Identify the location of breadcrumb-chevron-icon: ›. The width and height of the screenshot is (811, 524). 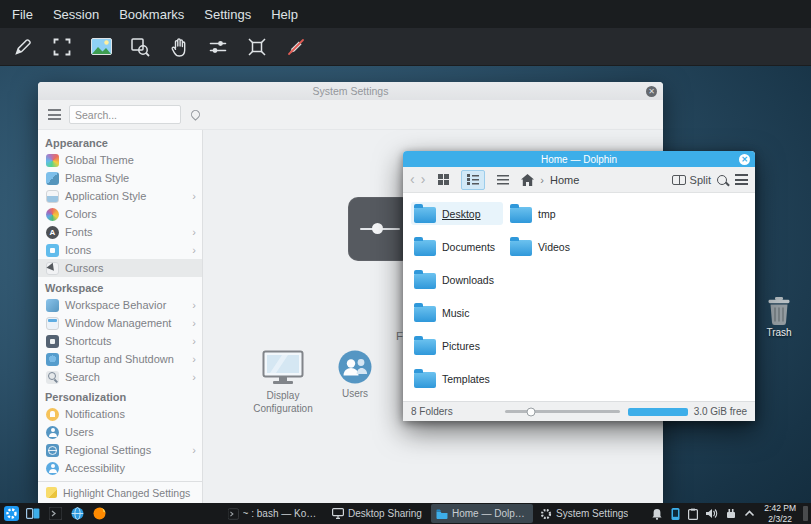
(542, 180).